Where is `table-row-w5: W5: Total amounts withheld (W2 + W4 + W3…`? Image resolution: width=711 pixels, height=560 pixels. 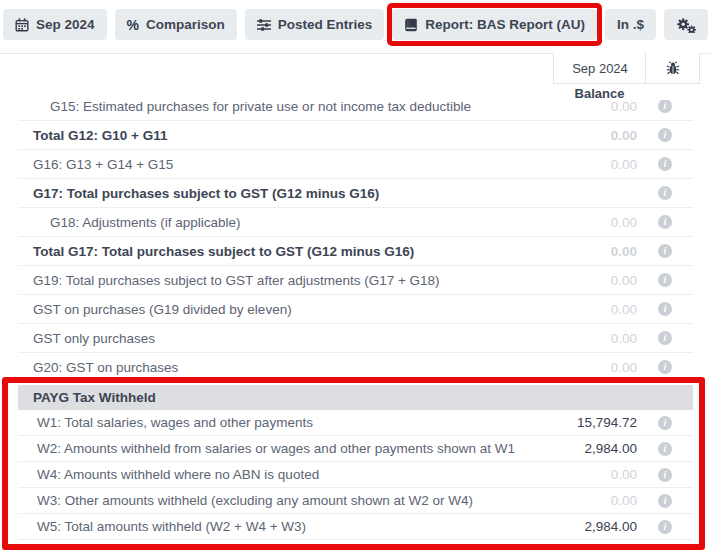 table-row-w5: W5: Total amounts withheld (W2 + W4 + W3… is located at coordinates (356, 527).